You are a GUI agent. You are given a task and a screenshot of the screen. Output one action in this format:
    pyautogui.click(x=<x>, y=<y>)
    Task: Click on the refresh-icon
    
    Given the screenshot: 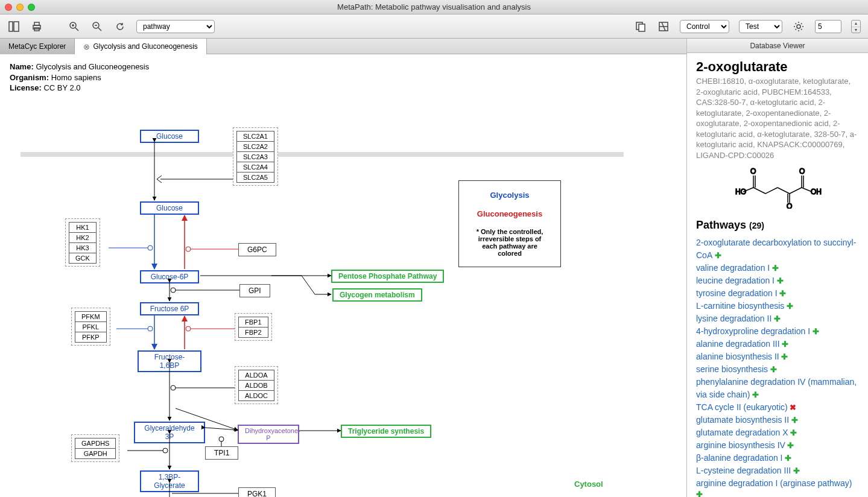 What is the action you would take?
    pyautogui.click(x=120, y=27)
    